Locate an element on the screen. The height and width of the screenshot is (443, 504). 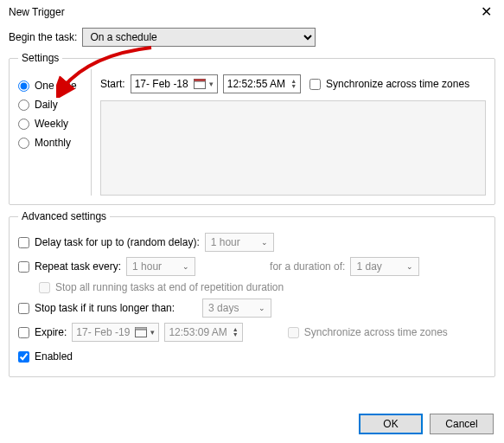
delay-label: Delay task for up to (random delay): is located at coordinates (118, 242).